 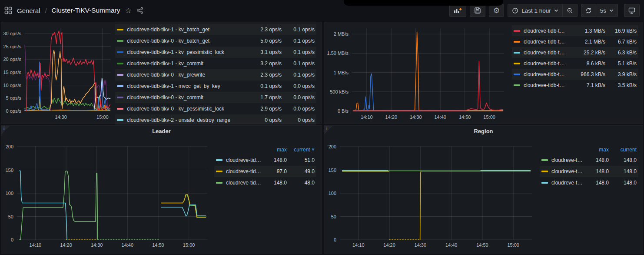 I want to click on chevron-down-icon, so click(x=556, y=10).